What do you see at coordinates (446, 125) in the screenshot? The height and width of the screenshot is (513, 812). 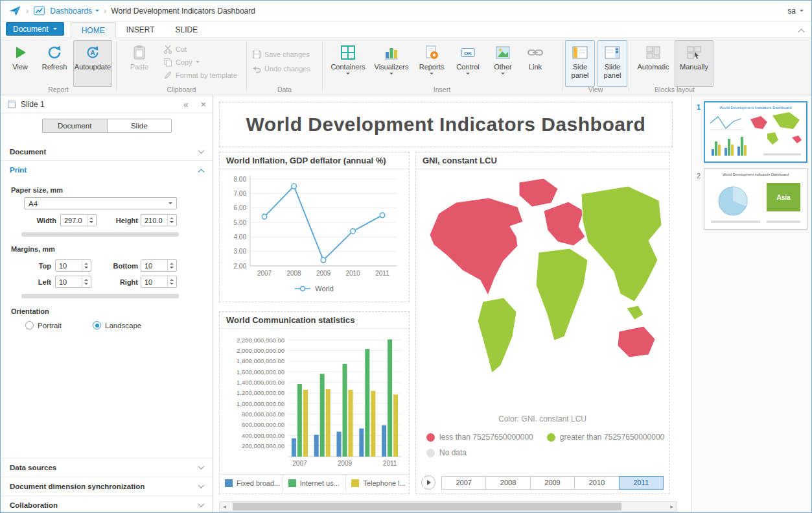 I see `dashboard-title-block: World Development Indicators Dashboard` at bounding box center [446, 125].